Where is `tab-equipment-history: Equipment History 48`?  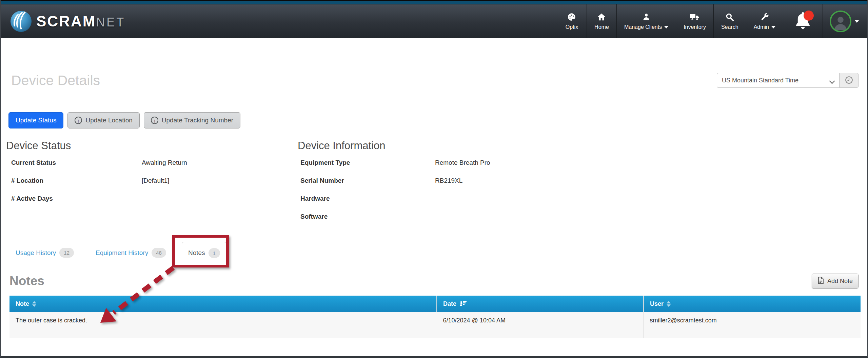
tab-equipment-history: Equipment History 48 is located at coordinates (131, 253).